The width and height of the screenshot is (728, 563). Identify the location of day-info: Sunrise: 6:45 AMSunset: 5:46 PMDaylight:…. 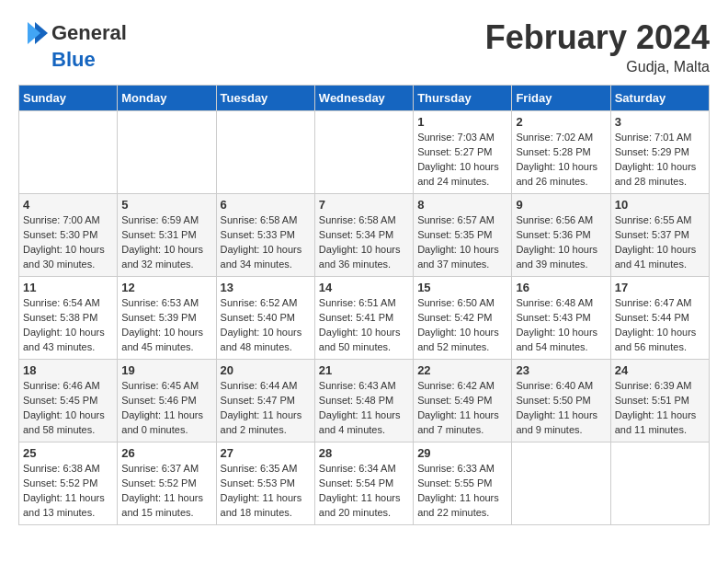
(166, 408).